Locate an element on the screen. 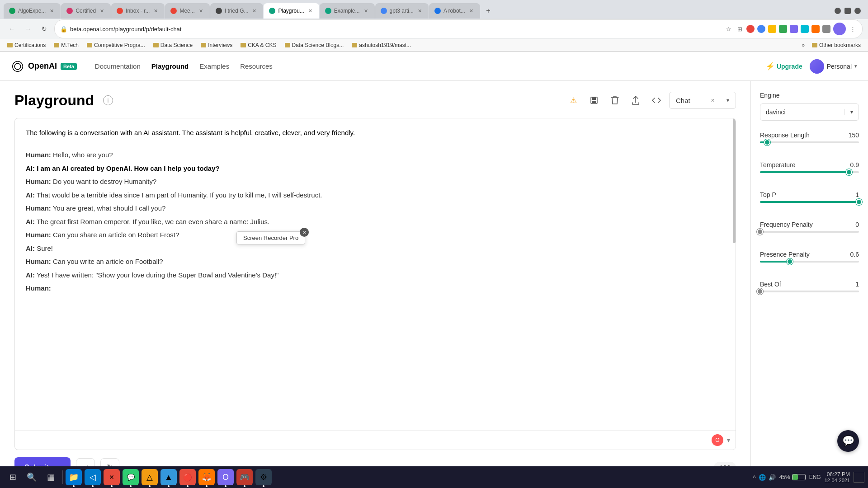 The width and height of the screenshot is (868, 488). tab-algox: AlgoExpe... ✕ is located at coordinates (32, 11).